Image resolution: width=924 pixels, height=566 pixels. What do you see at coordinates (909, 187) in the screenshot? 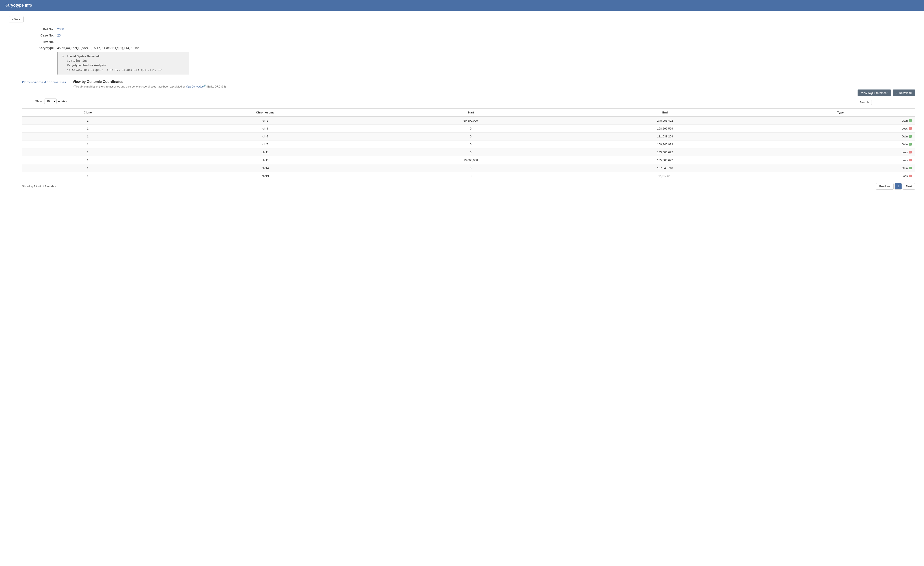
I see `next-label: Next` at bounding box center [909, 187].